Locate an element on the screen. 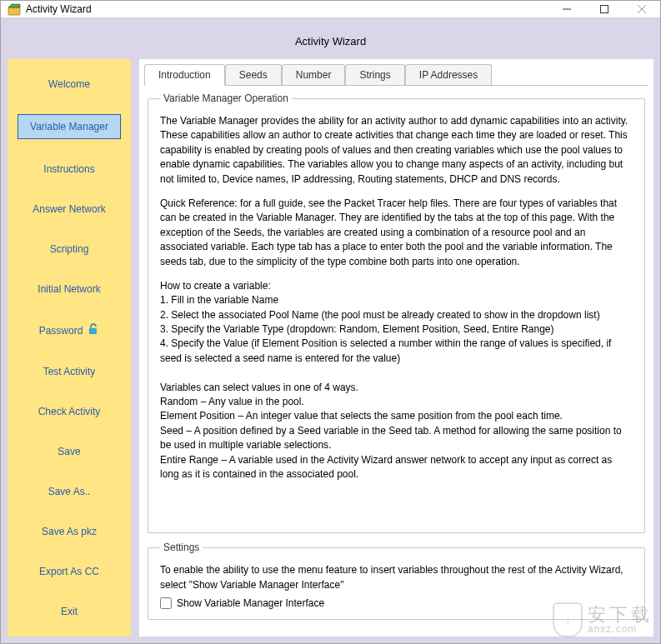 Image resolution: width=661 pixels, height=644 pixels. sidebar-item-export-as-cc: Export As CC is located at coordinates (69, 572).